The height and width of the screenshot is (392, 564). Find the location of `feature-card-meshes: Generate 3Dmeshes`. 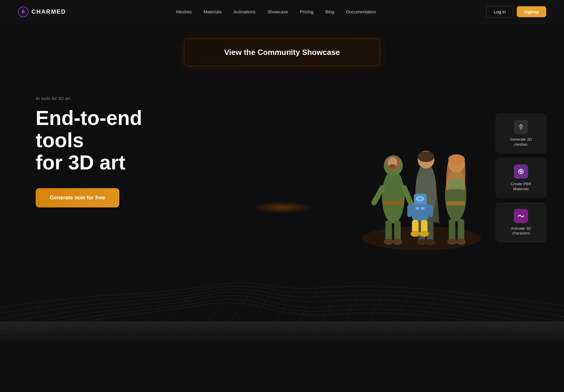

feature-card-meshes: Generate 3Dmeshes is located at coordinates (521, 134).